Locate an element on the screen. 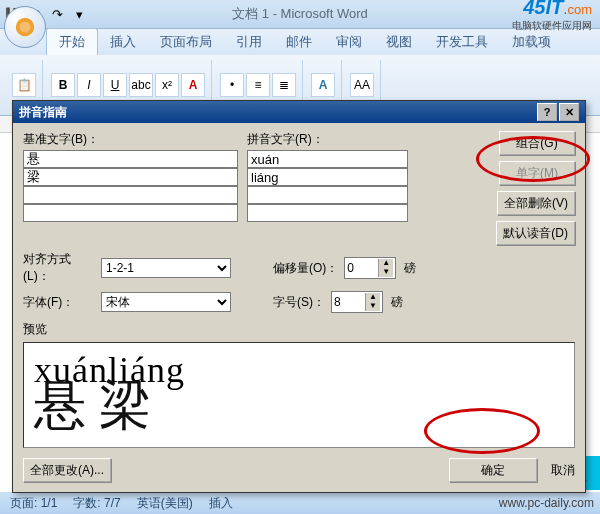  numbering-icon: ≡ is located at coordinates (258, 85).